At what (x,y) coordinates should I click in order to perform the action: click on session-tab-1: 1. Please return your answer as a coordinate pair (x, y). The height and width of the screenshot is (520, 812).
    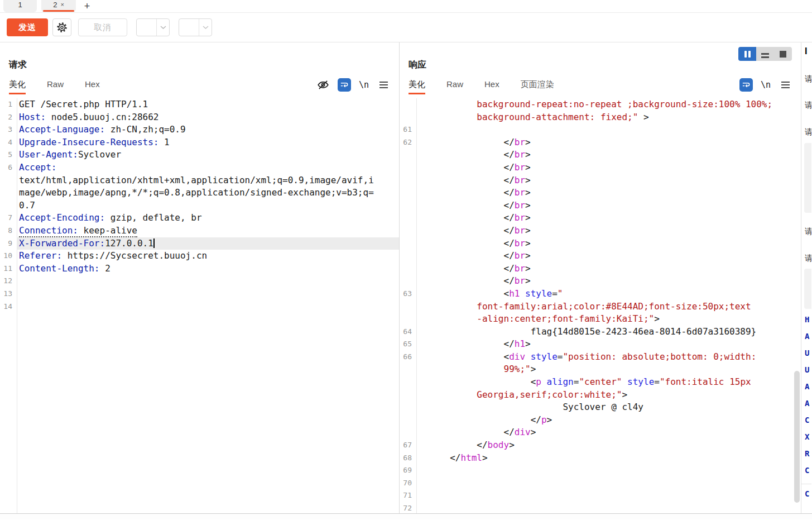
    Looking at the image, I should click on (20, 6).